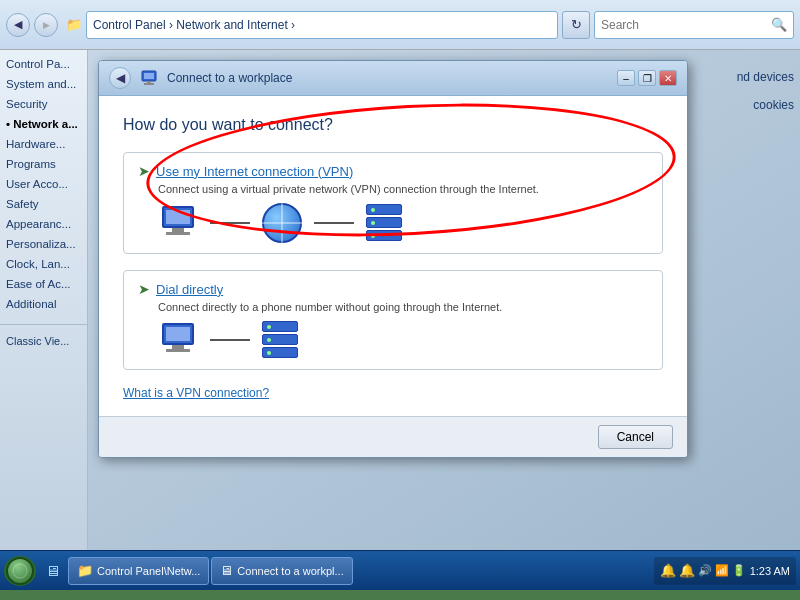  Describe the element at coordinates (770, 571) in the screenshot. I see `system-time: 1:23 AM` at that location.